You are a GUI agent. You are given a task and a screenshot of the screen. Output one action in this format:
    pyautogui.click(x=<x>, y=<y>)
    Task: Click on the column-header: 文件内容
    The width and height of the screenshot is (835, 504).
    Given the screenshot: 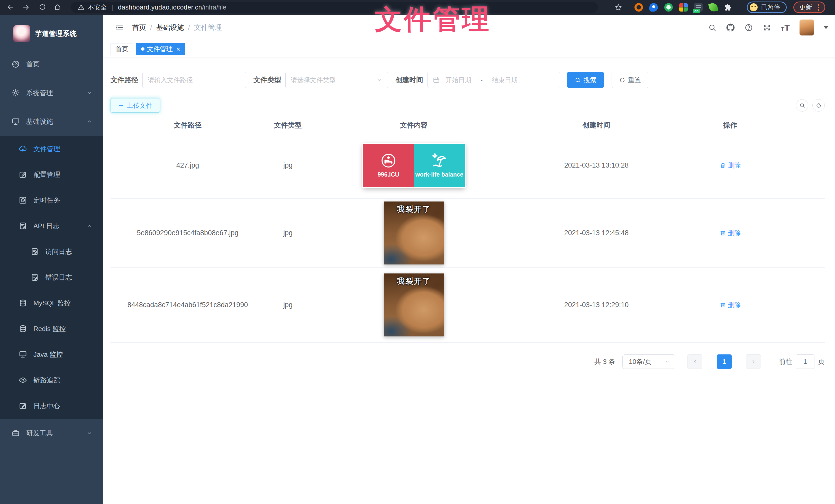 What is the action you would take?
    pyautogui.click(x=414, y=125)
    